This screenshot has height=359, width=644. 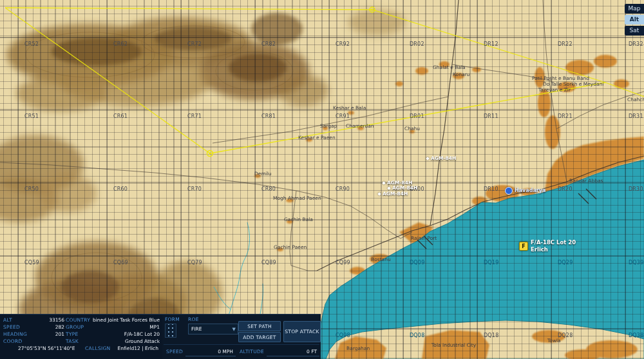 What do you see at coordinates (142, 342) in the screenshot?
I see `task-value: Ground Attack` at bounding box center [142, 342].